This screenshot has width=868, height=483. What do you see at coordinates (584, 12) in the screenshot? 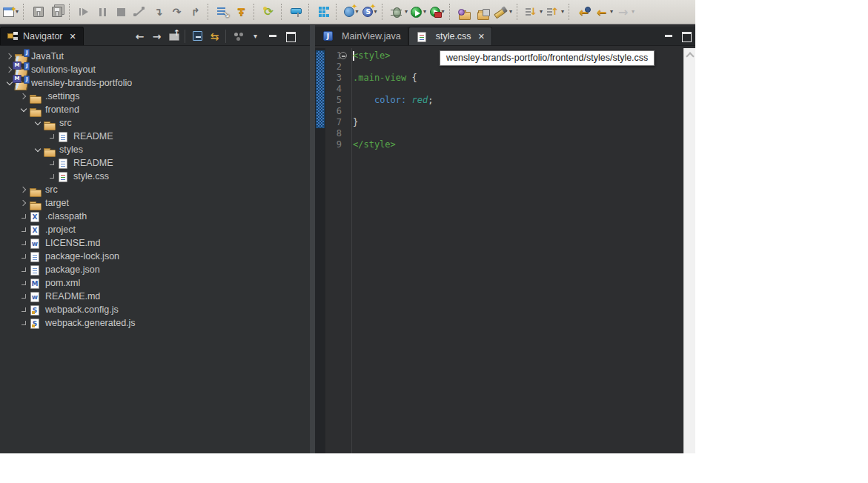
I see `last-edit-location-button` at bounding box center [584, 12].